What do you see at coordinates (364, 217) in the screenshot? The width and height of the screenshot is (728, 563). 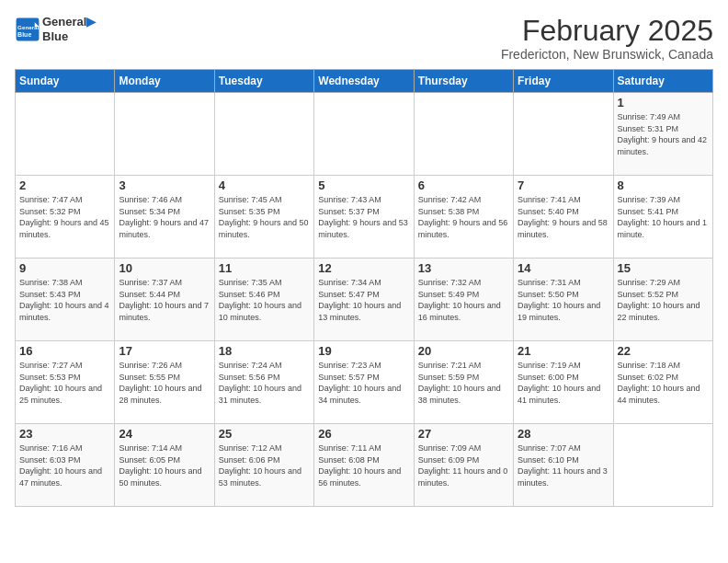 I see `day-info: Sunrise: 7:43 AM Sunset: 5:37 PM Dayligh…` at bounding box center [364, 217].